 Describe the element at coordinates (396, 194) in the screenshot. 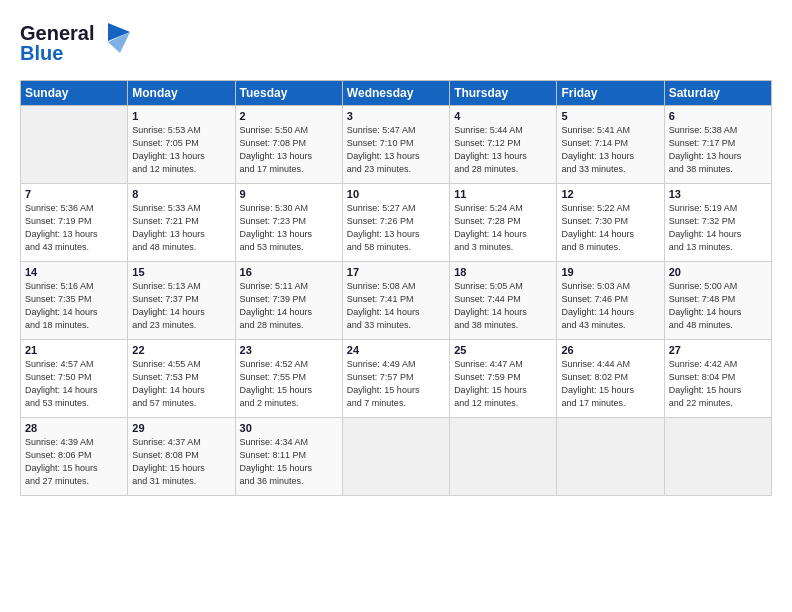

I see `day-number: 10` at that location.